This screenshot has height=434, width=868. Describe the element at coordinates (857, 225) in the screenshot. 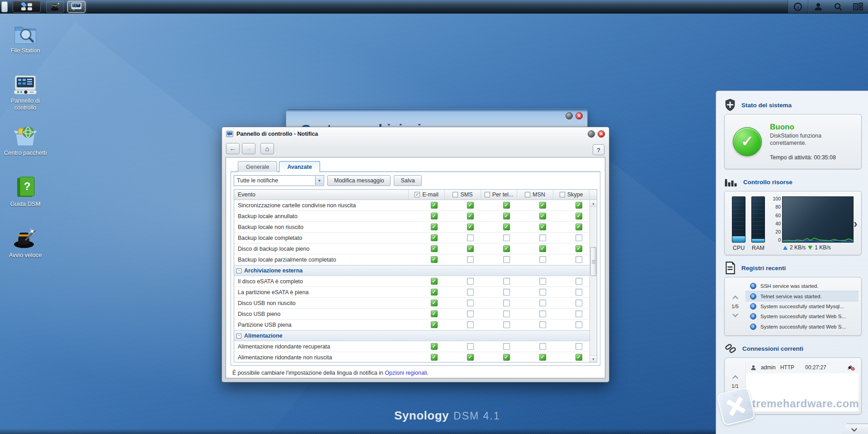

I see `resource-monitor-expand-button: ›` at that location.